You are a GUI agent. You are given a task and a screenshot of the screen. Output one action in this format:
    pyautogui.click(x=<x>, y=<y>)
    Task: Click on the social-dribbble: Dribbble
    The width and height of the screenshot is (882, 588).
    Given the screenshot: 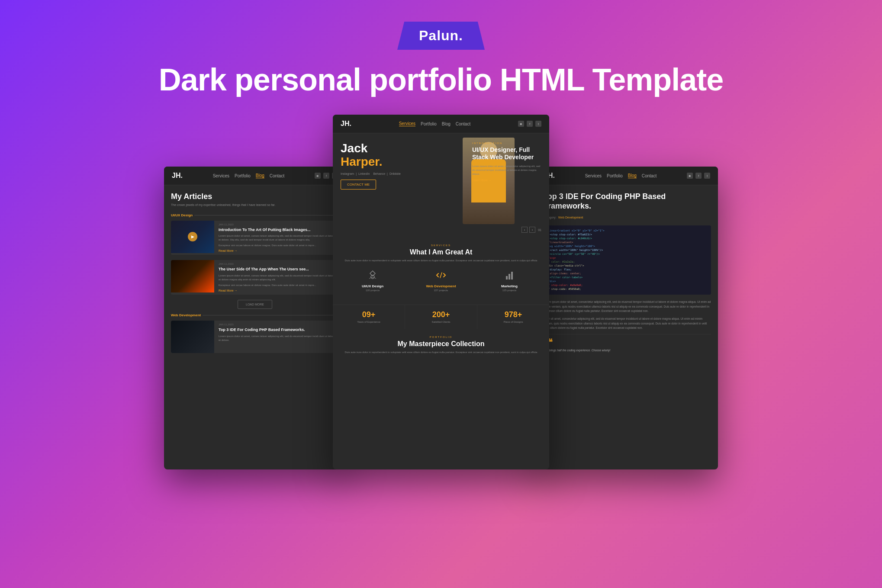 What is the action you would take?
    pyautogui.click(x=395, y=174)
    